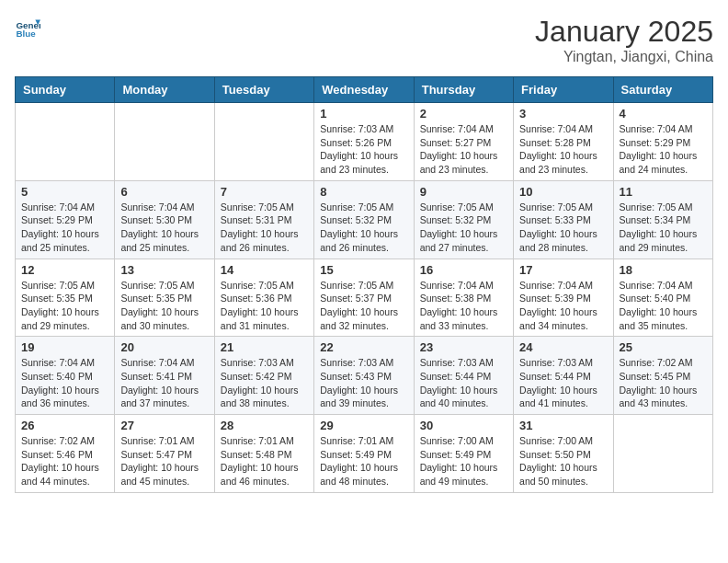 Image resolution: width=728 pixels, height=563 pixels. I want to click on day-info: Sunrise: 7:02 AM Sunset: 5:45 PM Dayligh…, so click(664, 383).